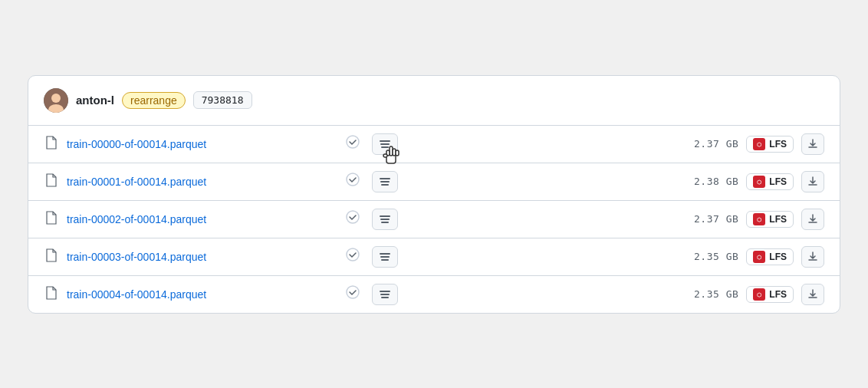 This screenshot has width=868, height=388. I want to click on table-row: train-00002-of-00014.parquet 2.37 GB, so click(434, 219).